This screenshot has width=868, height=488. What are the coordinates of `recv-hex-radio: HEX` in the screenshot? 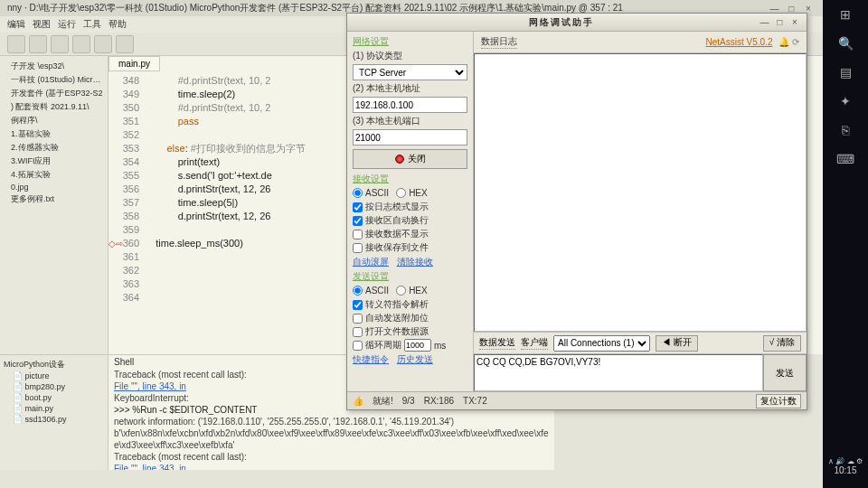 It's located at (412, 193).